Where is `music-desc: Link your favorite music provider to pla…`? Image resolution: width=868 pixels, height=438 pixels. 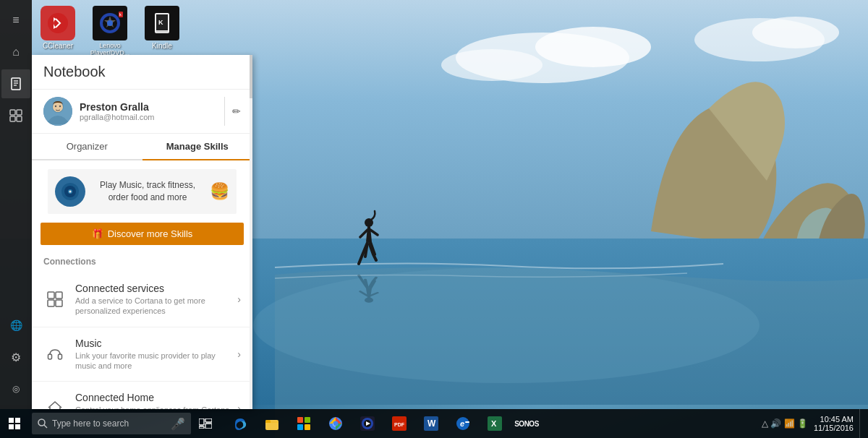
music-desc: Link your favorite music provider to pla… is located at coordinates (156, 361).